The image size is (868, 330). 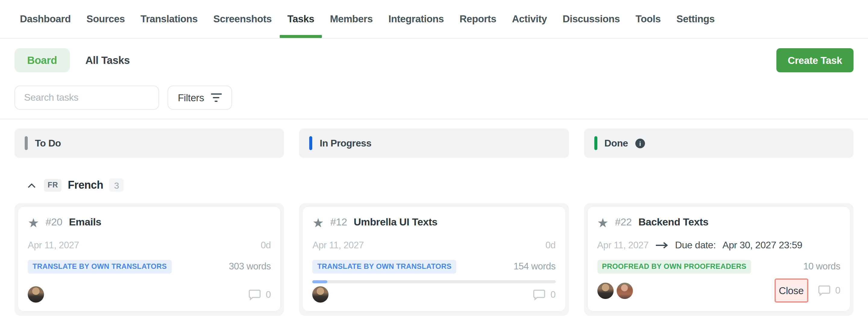 What do you see at coordinates (301, 19) in the screenshot?
I see `nav-item-tasks: Tasks` at bounding box center [301, 19].